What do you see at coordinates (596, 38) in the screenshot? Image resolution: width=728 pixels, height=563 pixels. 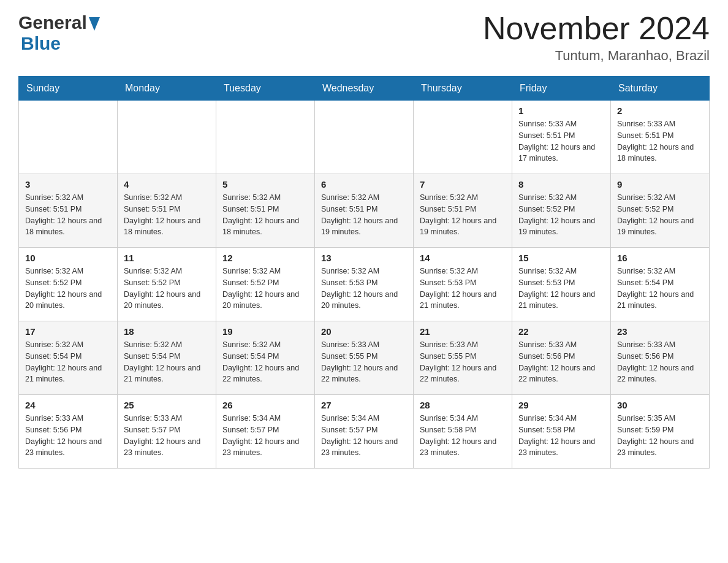 I see `title-section: November 2024 Tuntum, Maranhao, Brazil` at bounding box center [596, 38].